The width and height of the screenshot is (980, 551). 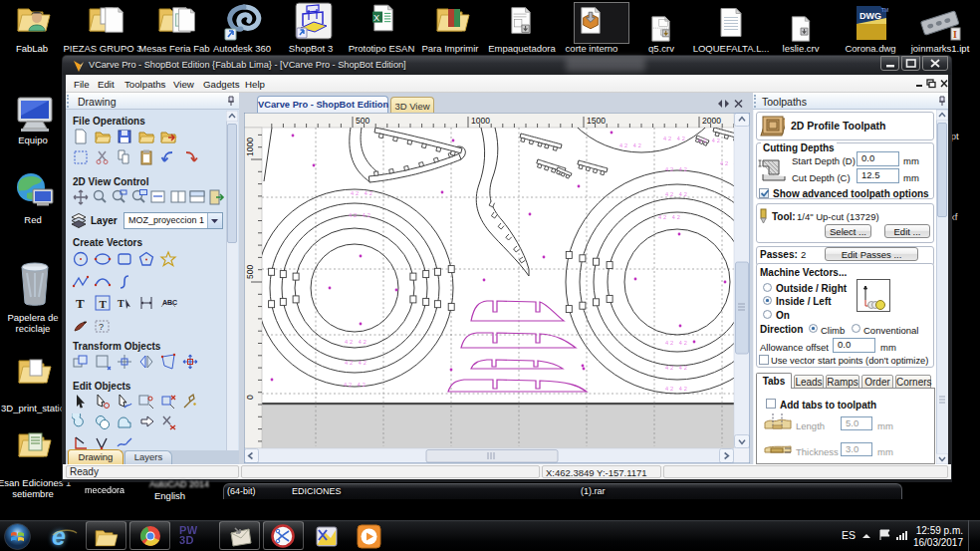 What do you see at coordinates (596, 121) in the screenshot?
I see `svg-text: 1500` at bounding box center [596, 121].